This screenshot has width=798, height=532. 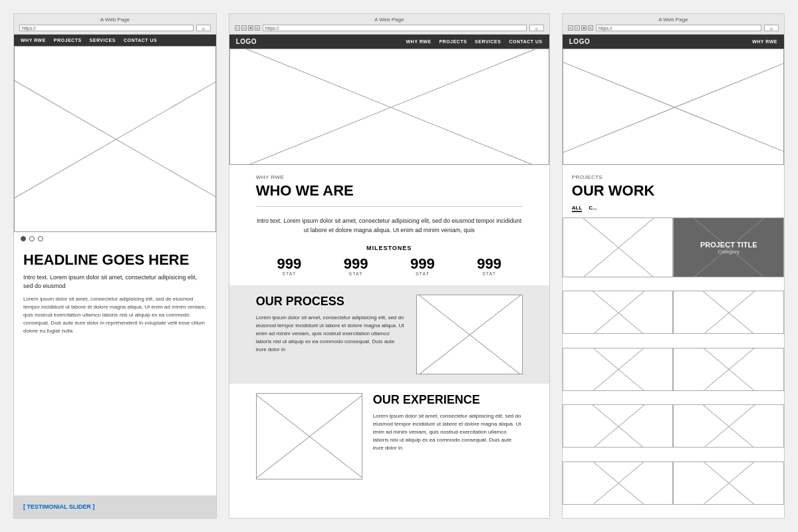 What do you see at coordinates (673, 28) in the screenshot?
I see `browser-bar-3: ← → ✕ ⌂ https:// ⌕` at bounding box center [673, 28].